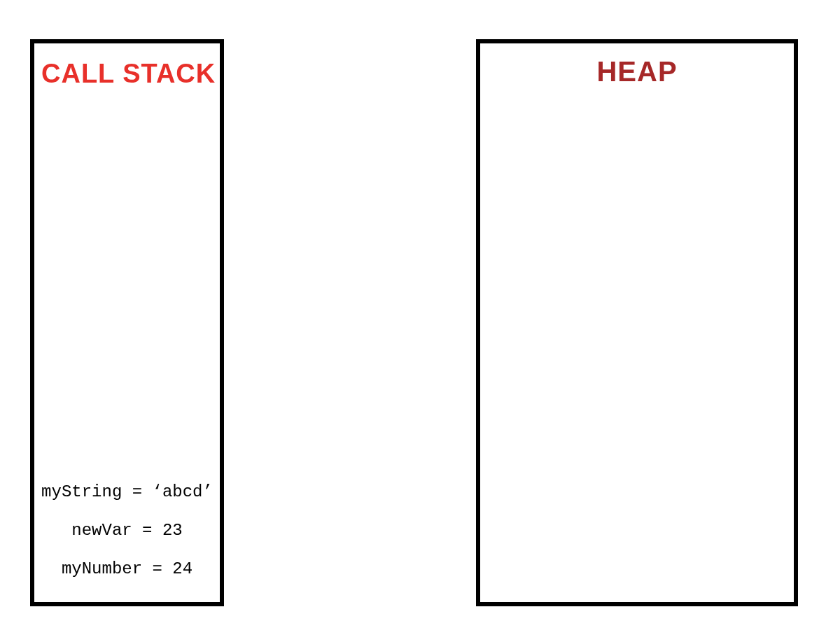  I want to click on call-stack-title: CALL STACK, so click(127, 66).